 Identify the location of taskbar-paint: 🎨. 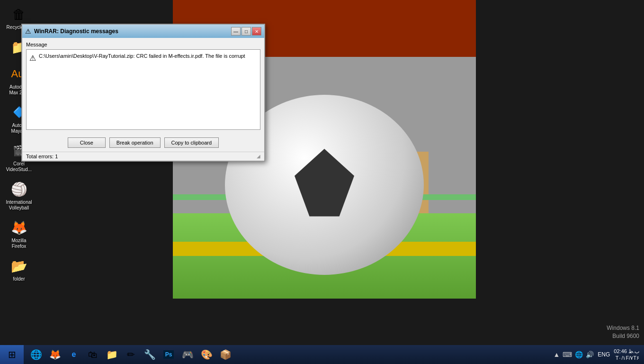
(206, 355).